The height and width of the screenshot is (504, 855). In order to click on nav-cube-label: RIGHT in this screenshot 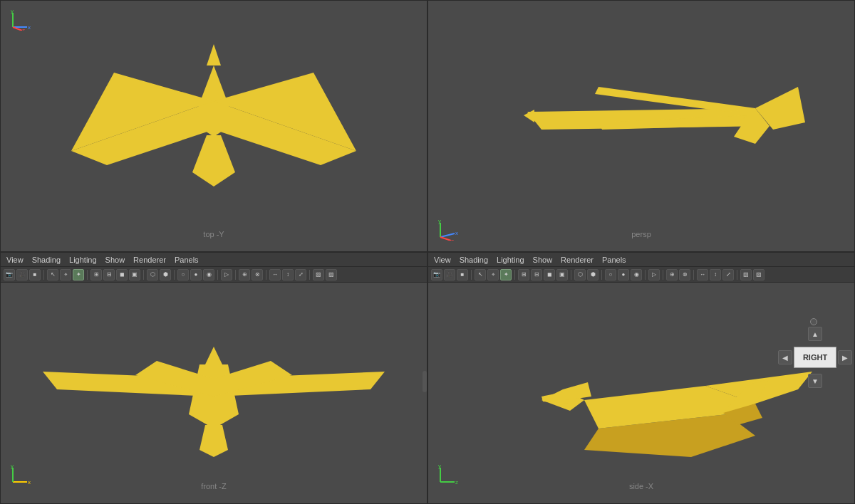, I will do `click(815, 357)`.